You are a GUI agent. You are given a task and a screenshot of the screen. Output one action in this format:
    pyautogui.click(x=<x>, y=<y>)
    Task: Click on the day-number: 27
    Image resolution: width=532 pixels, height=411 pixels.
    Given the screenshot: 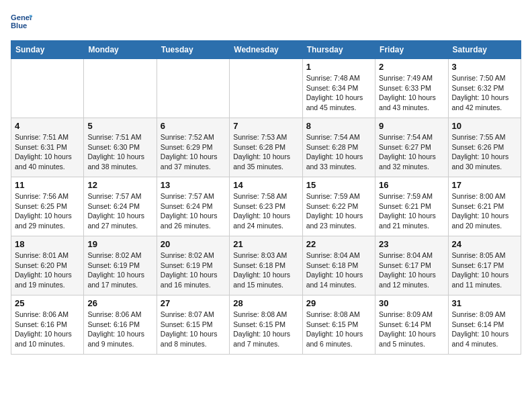 What is the action you would take?
    pyautogui.click(x=193, y=304)
    